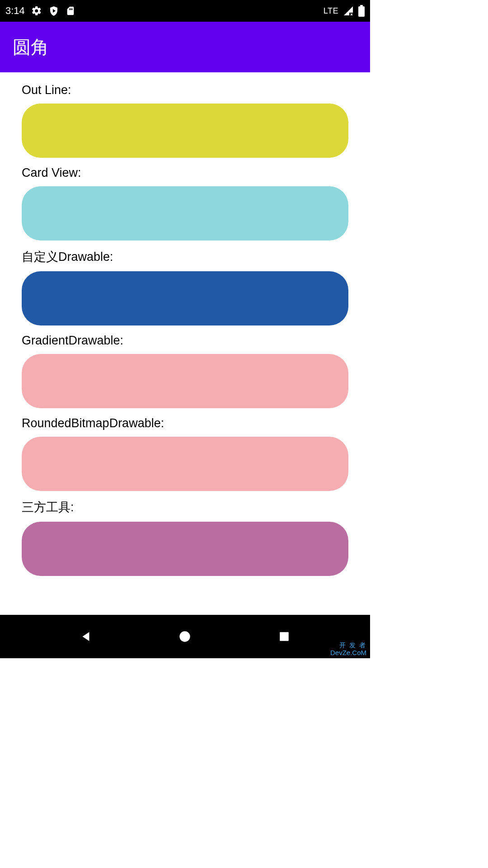  What do you see at coordinates (185, 173) in the screenshot?
I see `section-label: Card View:` at bounding box center [185, 173].